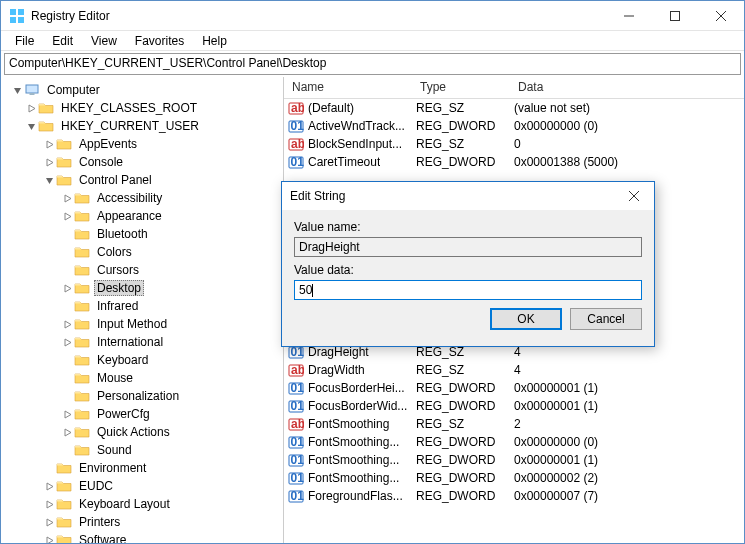 The height and width of the screenshot is (544, 745). I want to click on list-row: 011ActiveWndTrack...REG_DWORD0x00000000 …, so click(514, 126).